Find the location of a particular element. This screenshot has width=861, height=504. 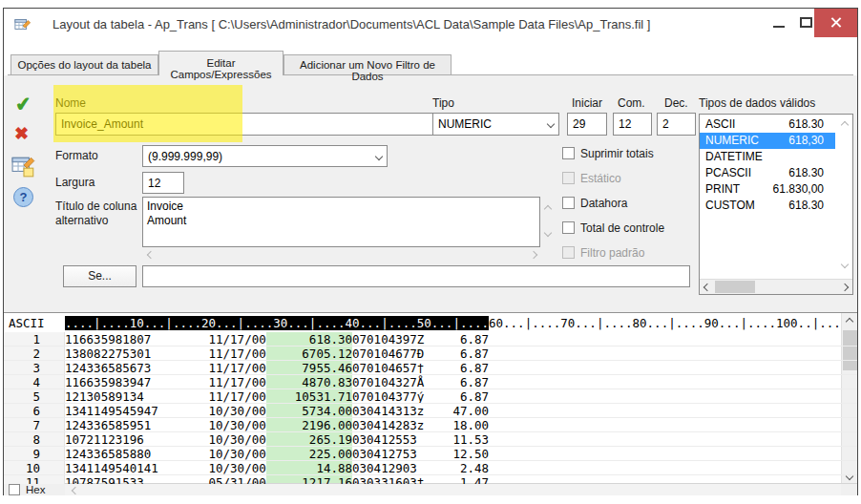

list-item-pcascii: PCASCII618.30 is located at coordinates (767, 174).